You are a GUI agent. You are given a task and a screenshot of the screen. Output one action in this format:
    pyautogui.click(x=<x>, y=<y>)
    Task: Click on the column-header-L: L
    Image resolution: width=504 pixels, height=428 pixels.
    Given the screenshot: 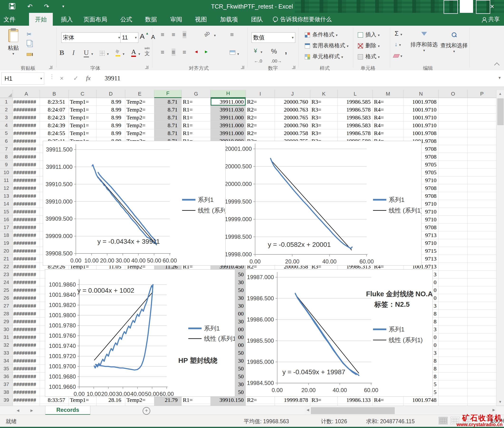 What is the action you would take?
    pyautogui.click(x=355, y=94)
    